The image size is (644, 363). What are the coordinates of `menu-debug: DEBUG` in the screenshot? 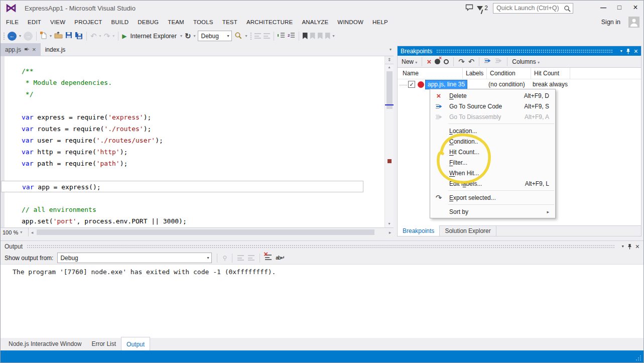 It's located at (148, 22).